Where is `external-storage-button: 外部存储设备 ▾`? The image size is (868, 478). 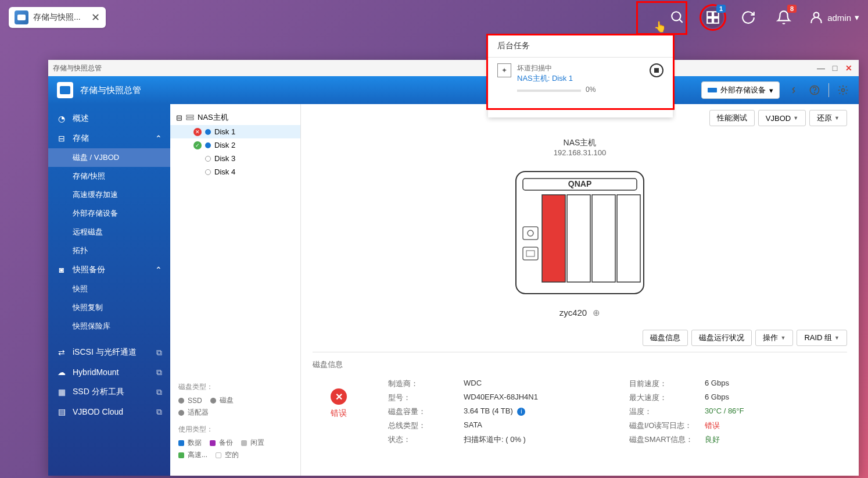
external-storage-button: 外部存储设备 ▾ is located at coordinates (740, 90).